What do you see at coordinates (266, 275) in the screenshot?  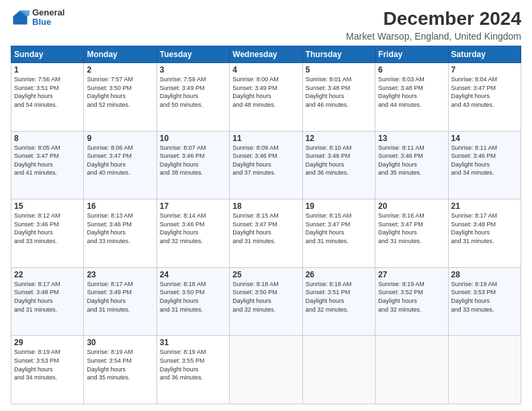 I see `day-number: 25` at bounding box center [266, 275].